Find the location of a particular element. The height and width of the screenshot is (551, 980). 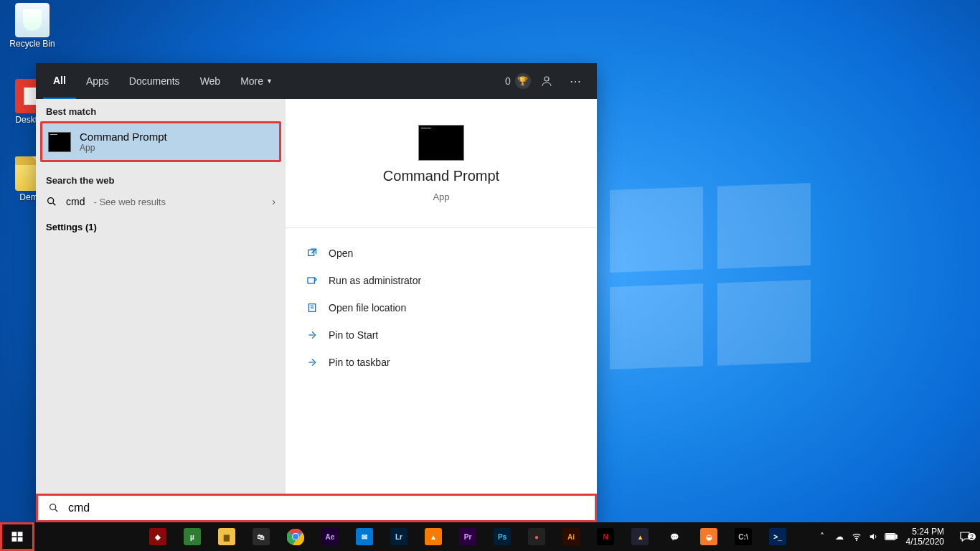

tray-onedrive-icon: ☁ is located at coordinates (839, 537).